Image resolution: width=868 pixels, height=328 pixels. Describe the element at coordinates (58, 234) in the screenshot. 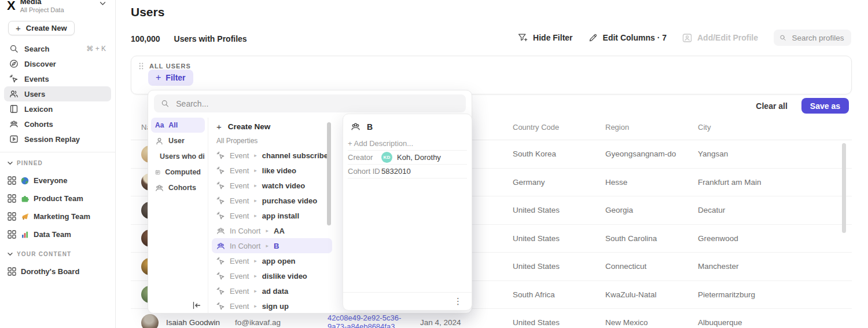

I see `sidebar-board-data-team: Data Team` at that location.